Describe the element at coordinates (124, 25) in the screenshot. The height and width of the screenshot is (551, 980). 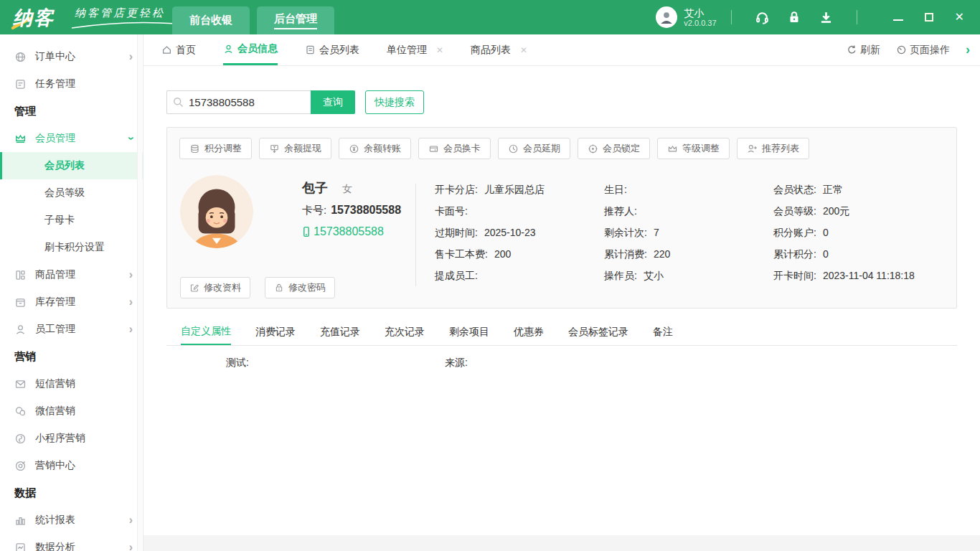
I see `tagline-swoosh` at that location.